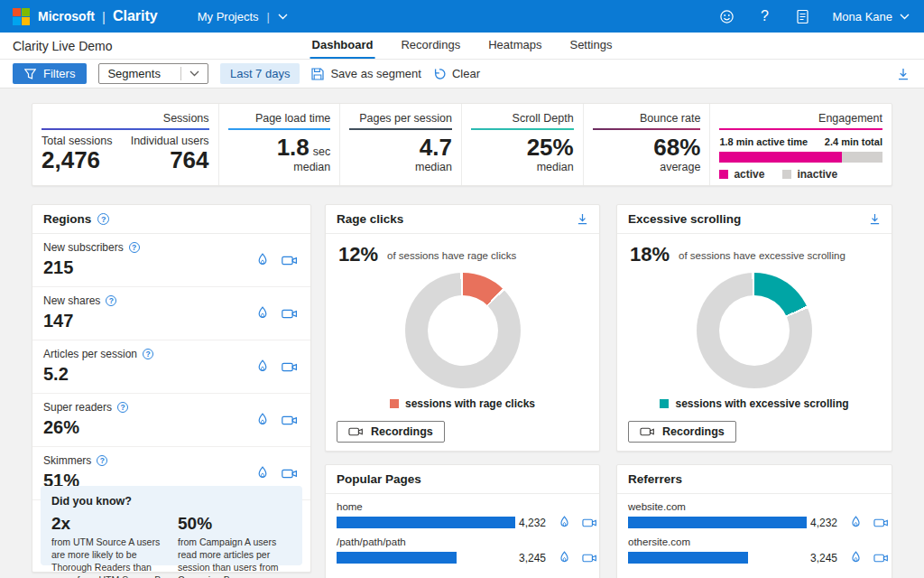 The width and height of the screenshot is (924, 578). Describe the element at coordinates (401, 144) in the screenshot. I see `metric-pages-per-session: Pages per session 4.7 median` at that location.